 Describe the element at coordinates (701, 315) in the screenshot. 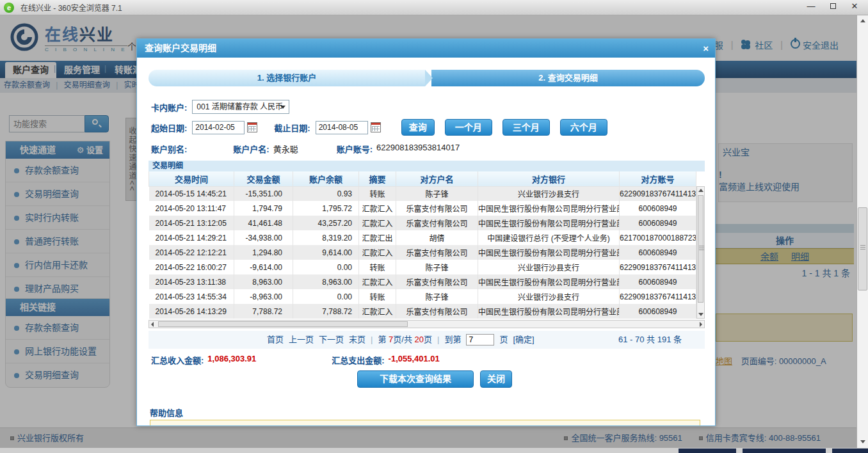

I see `scroll-down-icon` at that location.